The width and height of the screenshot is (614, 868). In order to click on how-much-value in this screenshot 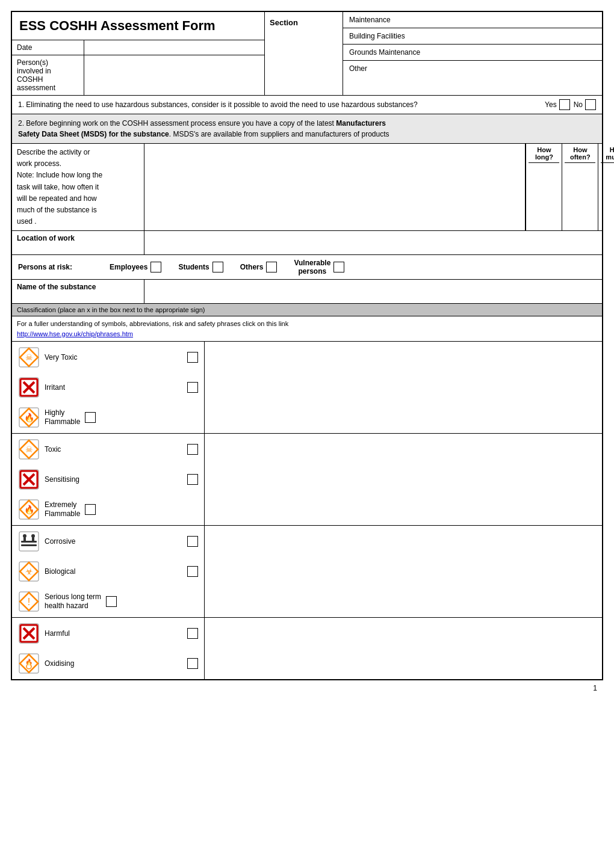, I will do `click(607, 180)`.